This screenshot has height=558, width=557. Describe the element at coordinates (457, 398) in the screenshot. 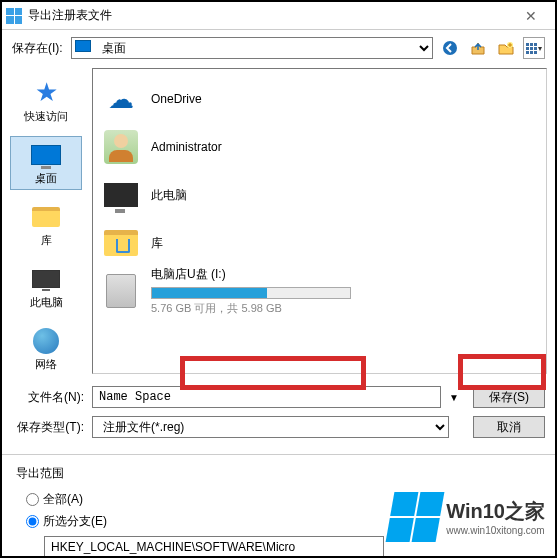

I see `chevron-down-icon: ▼` at that location.